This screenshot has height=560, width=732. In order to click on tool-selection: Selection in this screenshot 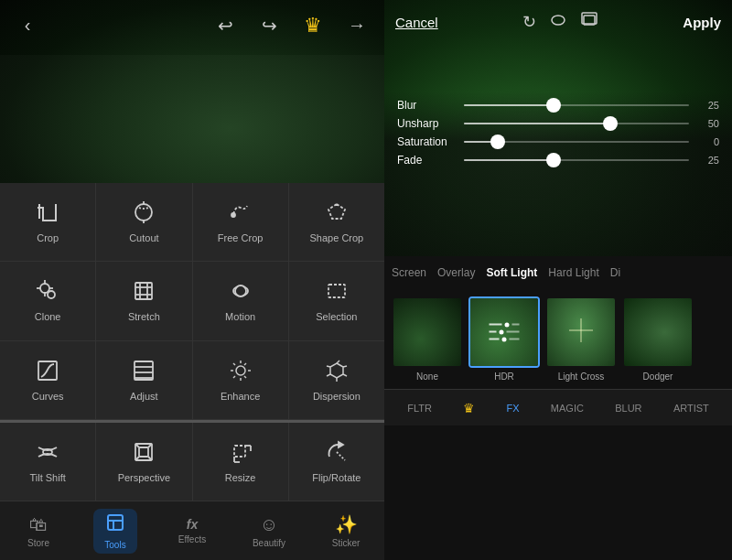, I will do `click(337, 300)`.